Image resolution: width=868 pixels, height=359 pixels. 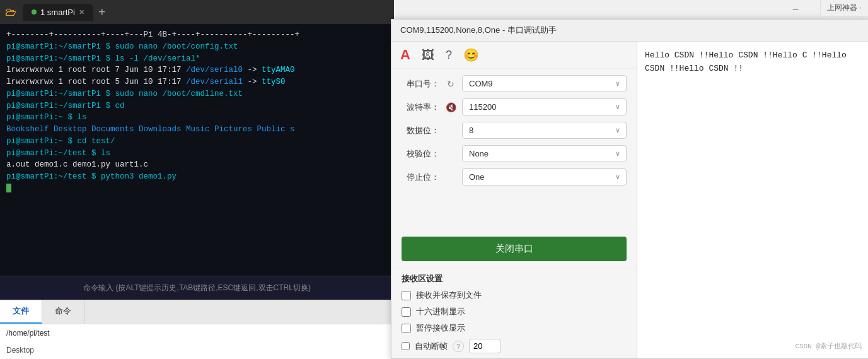 What do you see at coordinates (21, 312) in the screenshot?
I see `tab-files: 文件` at bounding box center [21, 312].